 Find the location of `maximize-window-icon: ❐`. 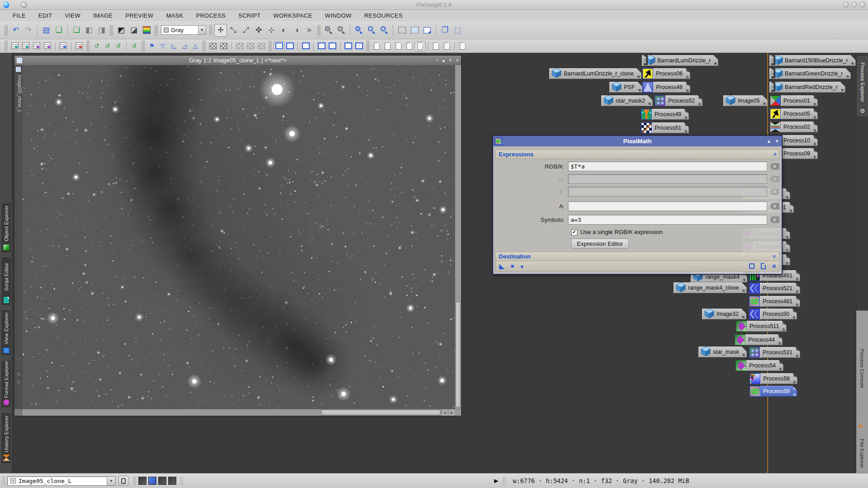

maximize-window-icon: ❐ is located at coordinates (445, 30).